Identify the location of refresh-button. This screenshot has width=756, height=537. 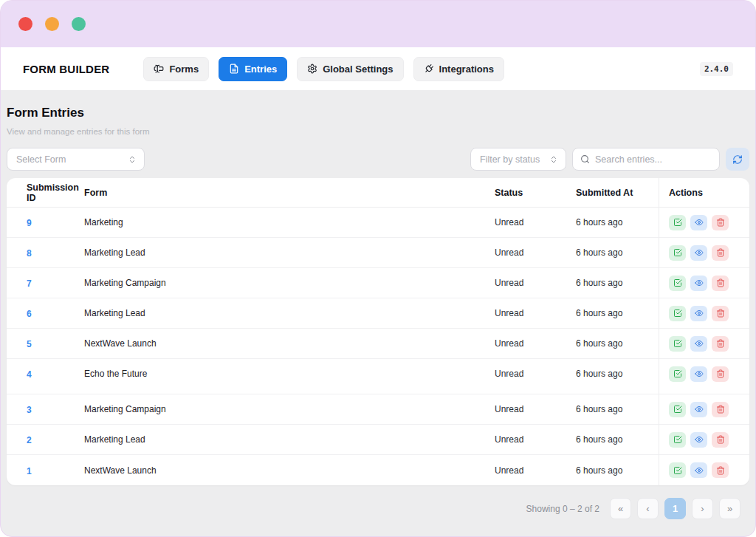
(738, 160).